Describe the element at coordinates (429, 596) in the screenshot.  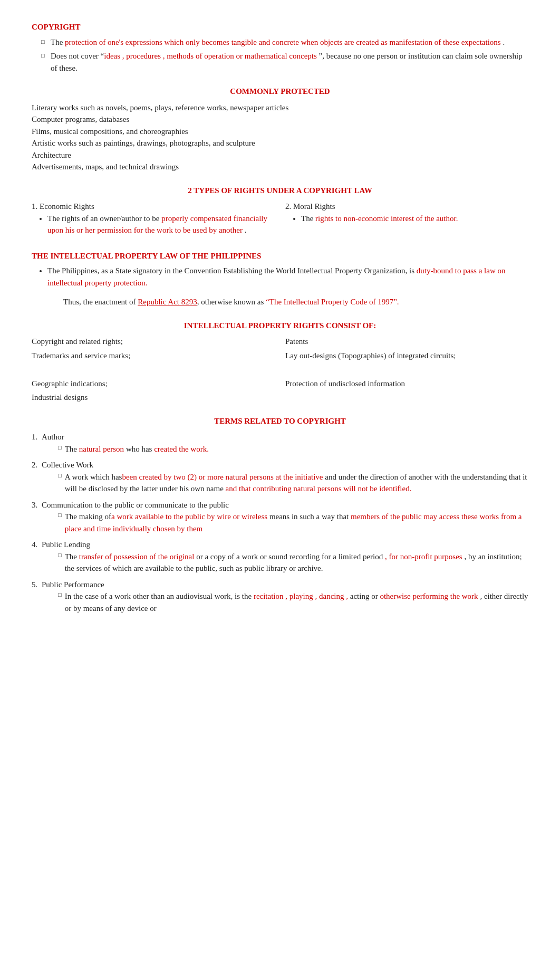
I see `t5-red2: otherwise performing the work` at that location.